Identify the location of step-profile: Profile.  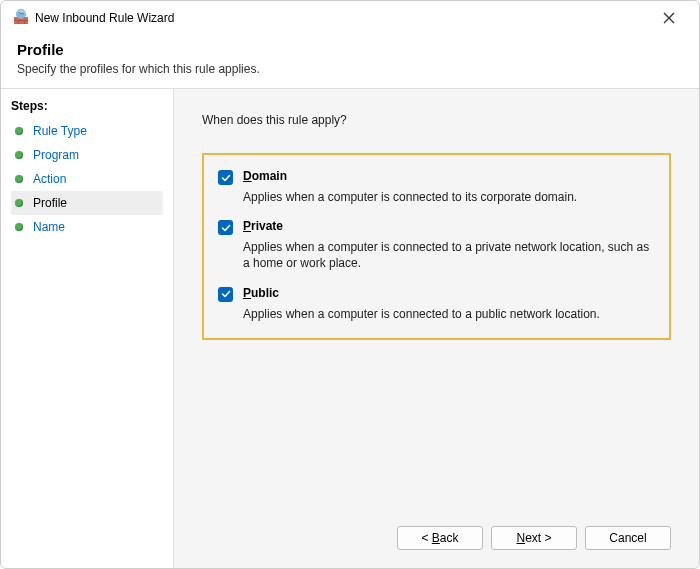
(87, 203).